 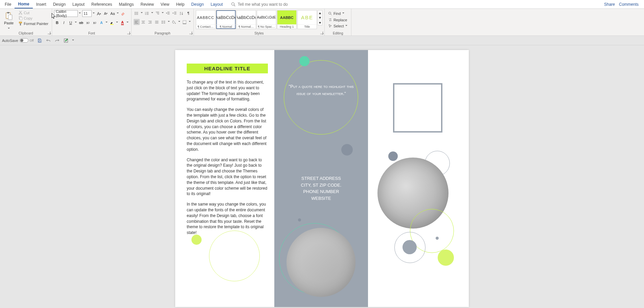 I want to click on styles-dialog-launcher, so click(x=322, y=33).